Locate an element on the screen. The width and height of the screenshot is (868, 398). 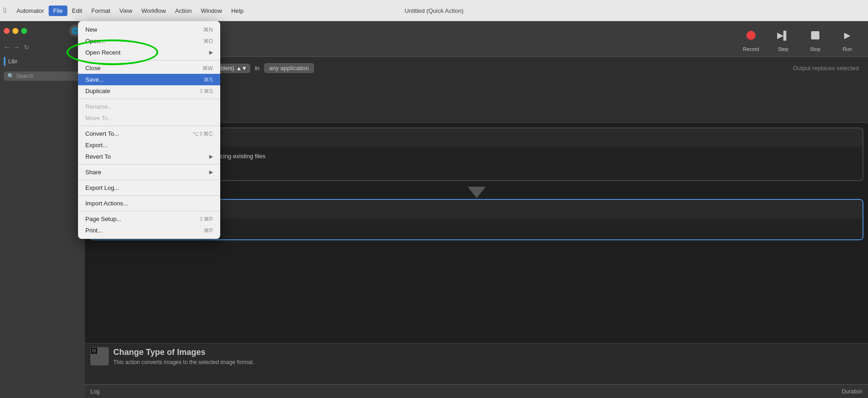
shortcut-label: ⌘N is located at coordinates (208, 30).